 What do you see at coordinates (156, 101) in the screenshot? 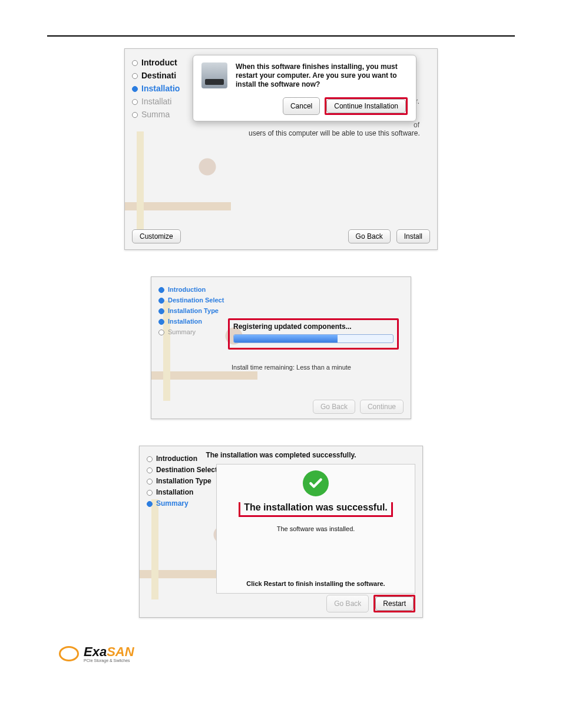
I see `step-installation: Installati` at bounding box center [156, 101].